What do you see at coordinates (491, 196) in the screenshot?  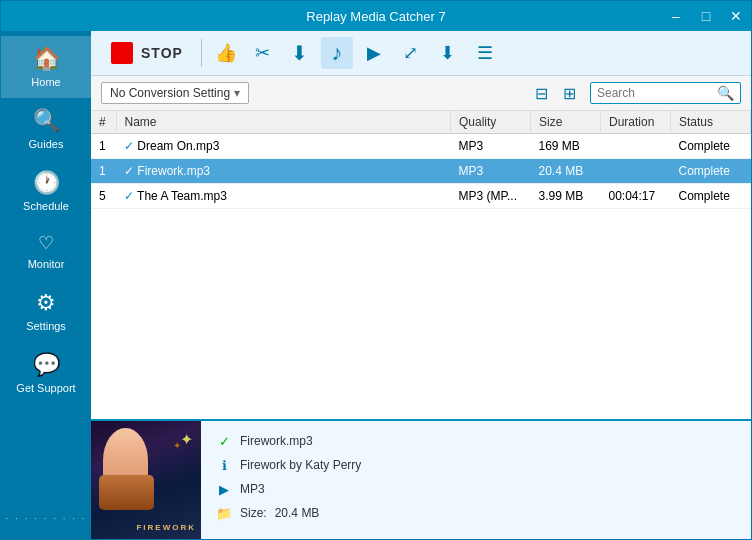 I see `row-quality: MP3 (MP...` at bounding box center [491, 196].